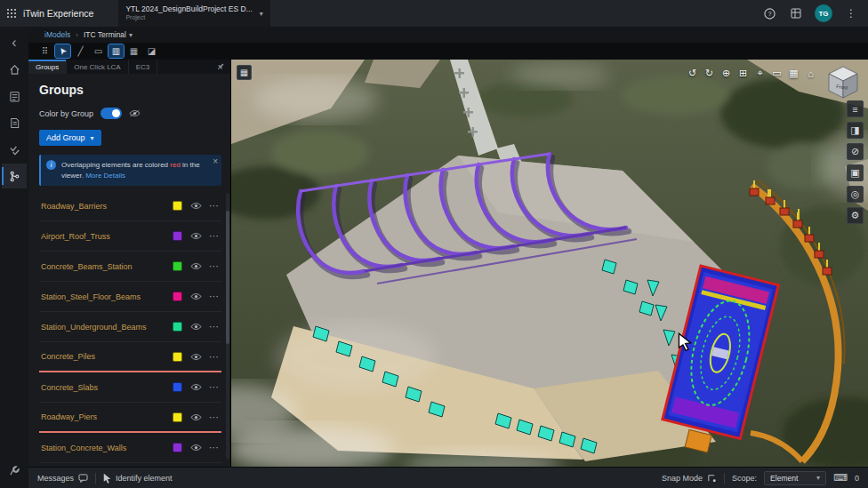 This screenshot has height=488, width=868. What do you see at coordinates (261, 14) in the screenshot?
I see `chevron-down-icon: ▾` at bounding box center [261, 14].